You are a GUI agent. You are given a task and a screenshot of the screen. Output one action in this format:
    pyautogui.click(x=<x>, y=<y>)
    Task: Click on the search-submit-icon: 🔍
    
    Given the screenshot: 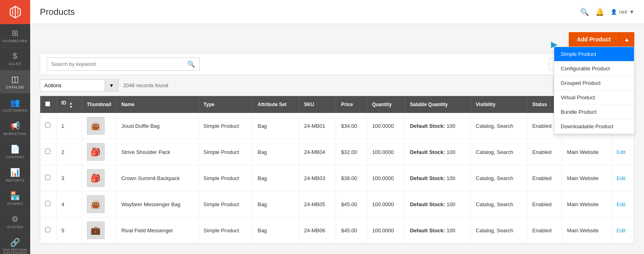 What is the action you would take?
    pyautogui.click(x=191, y=64)
    